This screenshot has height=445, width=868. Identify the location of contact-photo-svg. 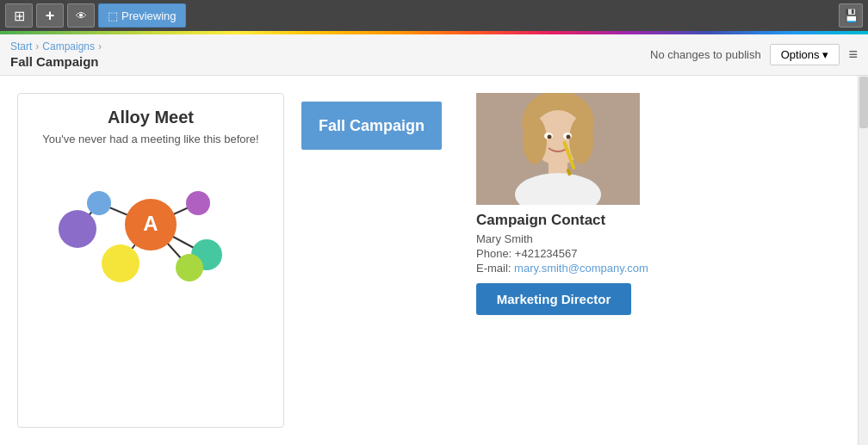
(558, 149).